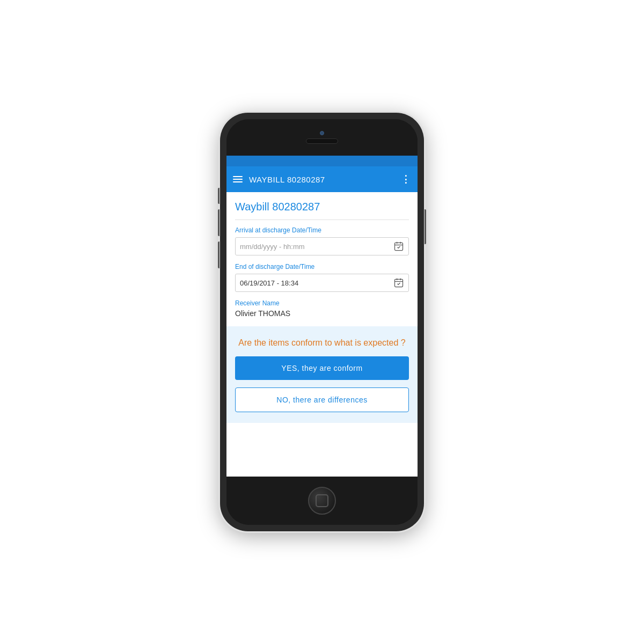 The height and width of the screenshot is (644, 644). Describe the element at coordinates (322, 313) in the screenshot. I see `receiver-name-value: Olivier THOMAS` at that location.